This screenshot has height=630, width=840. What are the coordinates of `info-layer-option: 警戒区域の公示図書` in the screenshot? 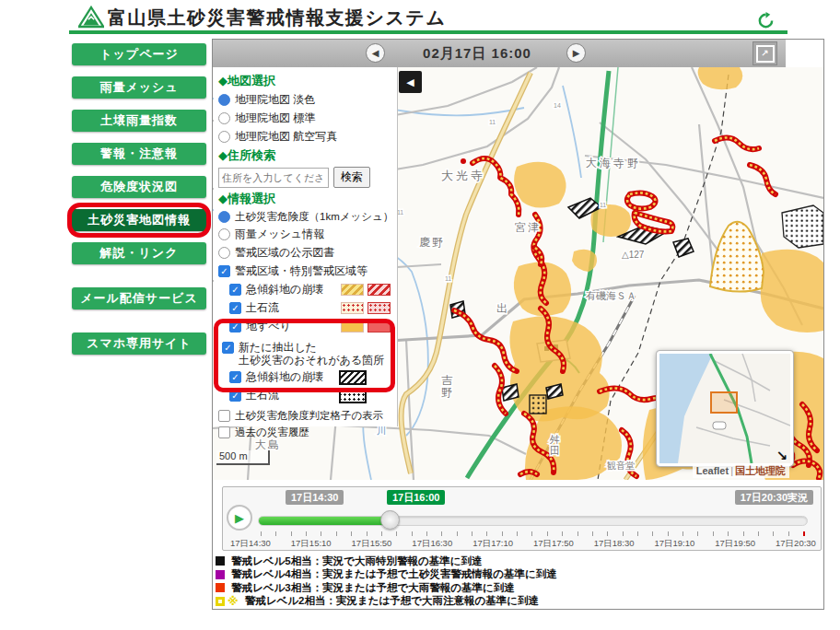 It's located at (306, 252).